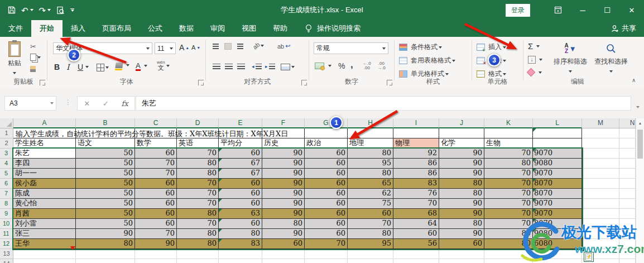 The width and height of the screenshot is (644, 263). What do you see at coordinates (7, 144) in the screenshot?
I see `row-header-2: 2` at bounding box center [7, 144].